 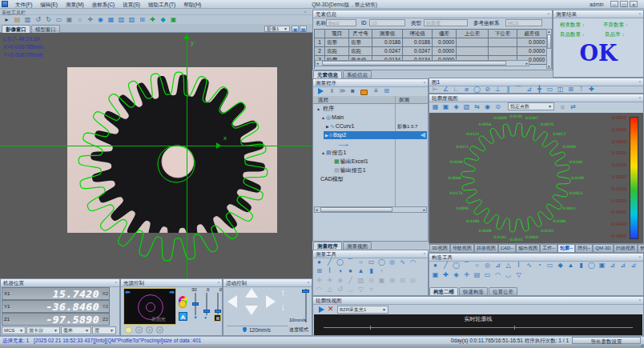 I want to click on coaxial-light-icon, so click(x=183, y=304).